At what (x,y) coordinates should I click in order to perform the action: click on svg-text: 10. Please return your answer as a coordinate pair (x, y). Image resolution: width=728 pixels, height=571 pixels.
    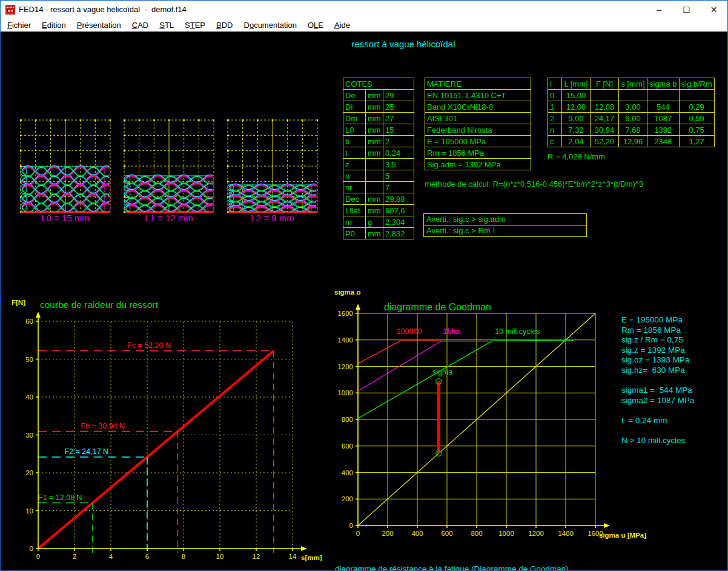
    Looking at the image, I should click on (220, 556).